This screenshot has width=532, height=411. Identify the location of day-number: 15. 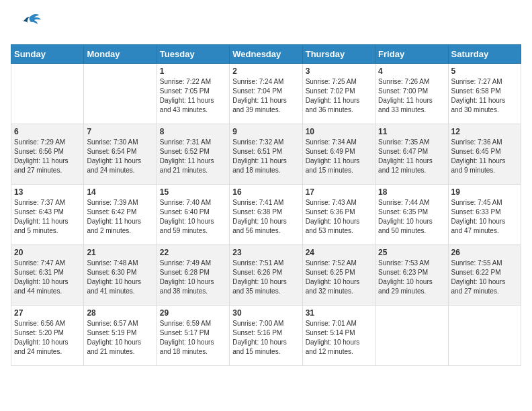
(193, 192).